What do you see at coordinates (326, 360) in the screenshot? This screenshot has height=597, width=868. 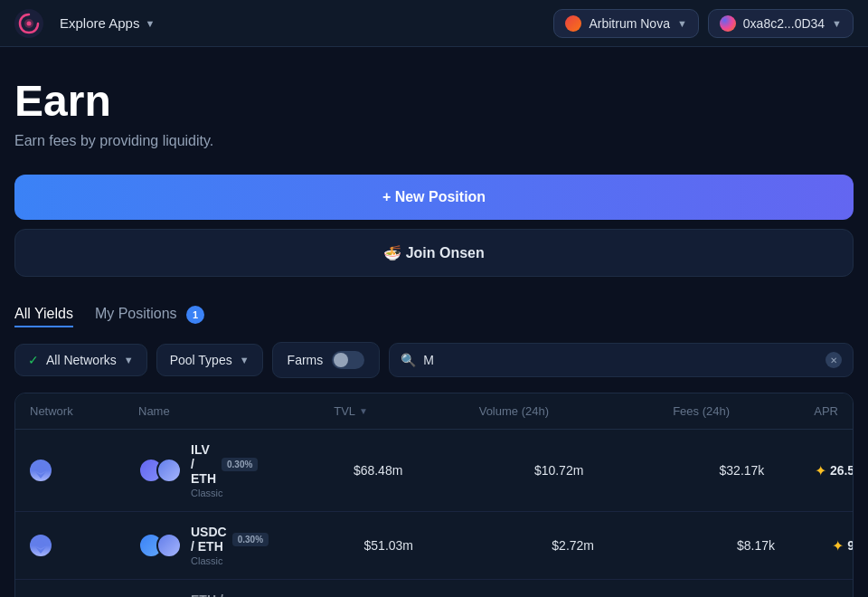 I see `farms-toggle: Farms` at bounding box center [326, 360].